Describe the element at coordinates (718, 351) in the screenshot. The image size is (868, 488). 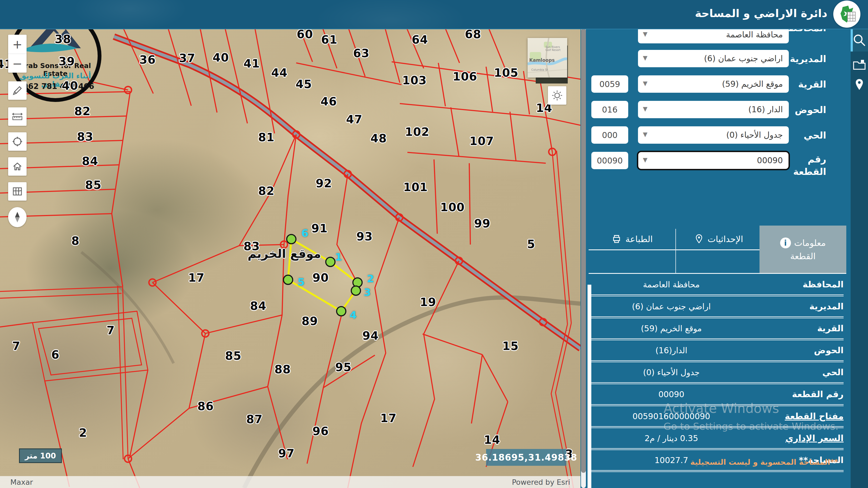
I see `table-row-3: الحوضالدار(16)` at that location.